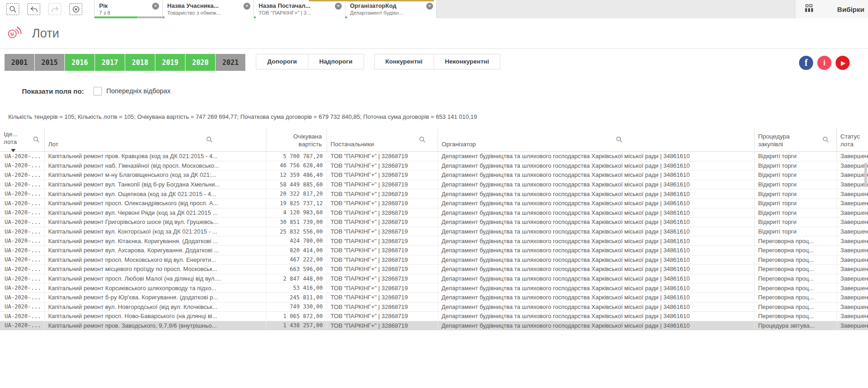 This screenshot has width=868, height=388. Describe the element at coordinates (155, 279) in the screenshot. I see `cell-lot: Капітальний ремонт просп. Любові Малої (…` at that location.